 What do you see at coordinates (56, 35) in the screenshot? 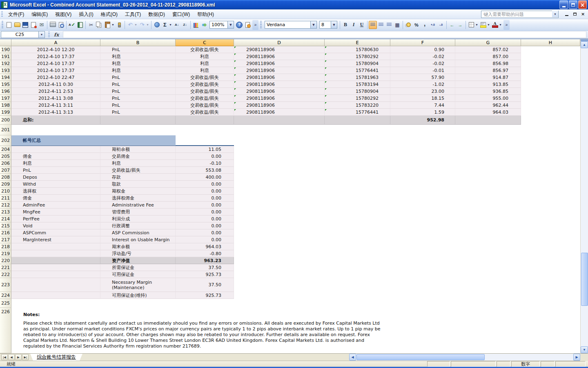
I see `insert-function-icon: fx` at bounding box center [56, 35].